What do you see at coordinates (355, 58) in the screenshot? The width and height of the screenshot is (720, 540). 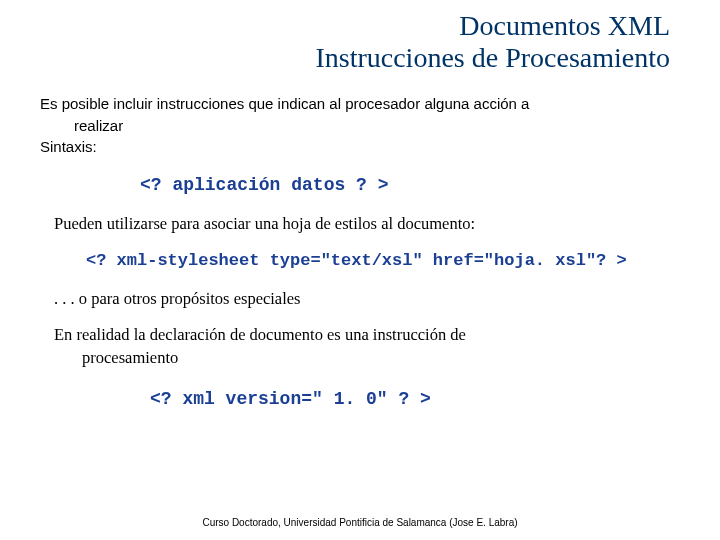 I see `title-line-2: Instrucciones de Procesamiento` at bounding box center [355, 58].